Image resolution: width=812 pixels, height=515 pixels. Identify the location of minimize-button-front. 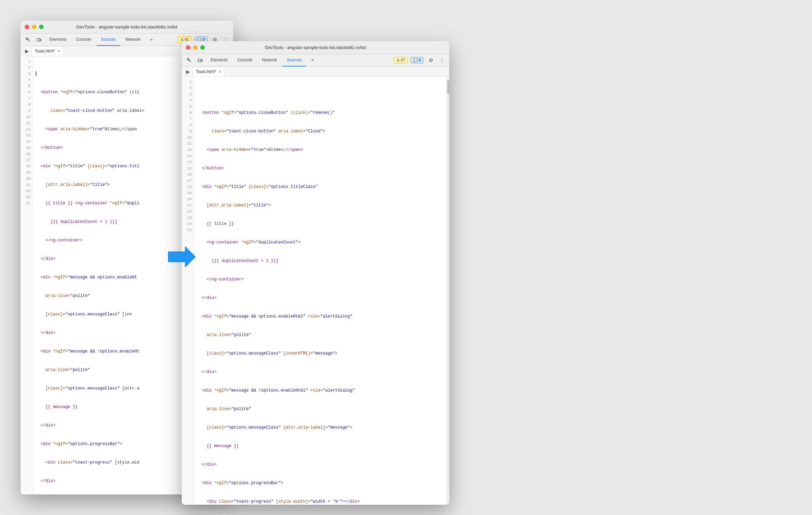
(195, 47).